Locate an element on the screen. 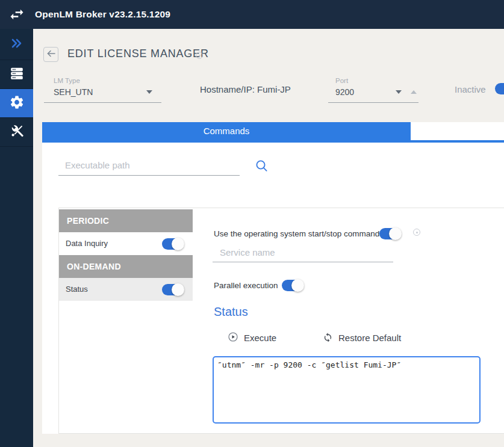  hostname-value: Fumi-JP is located at coordinates (274, 89).